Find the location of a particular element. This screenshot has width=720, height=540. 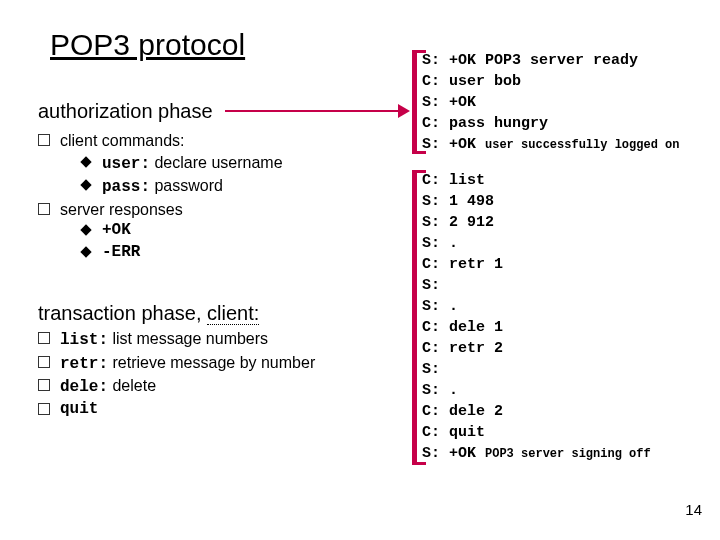

auth-phase-heading: authorization phase is located at coordinates (126, 112).